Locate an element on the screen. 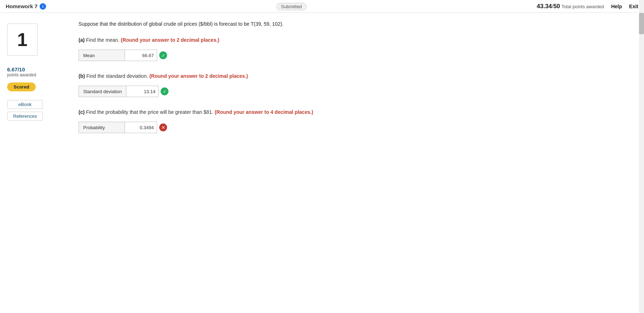 This screenshot has width=644, height=313. part-c-answer-input: 0.3494 is located at coordinates (141, 127).